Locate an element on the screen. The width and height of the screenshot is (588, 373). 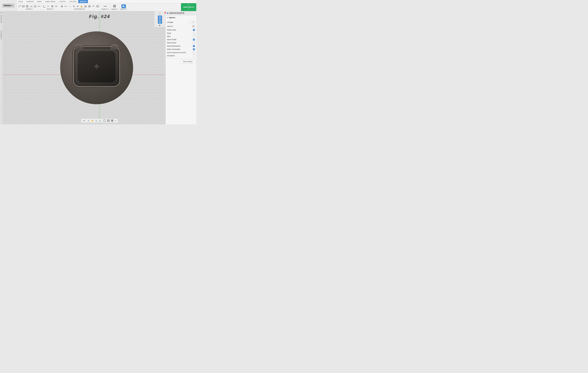
projected-geom-label: Show Projected Geometries is located at coordinates (177, 53).